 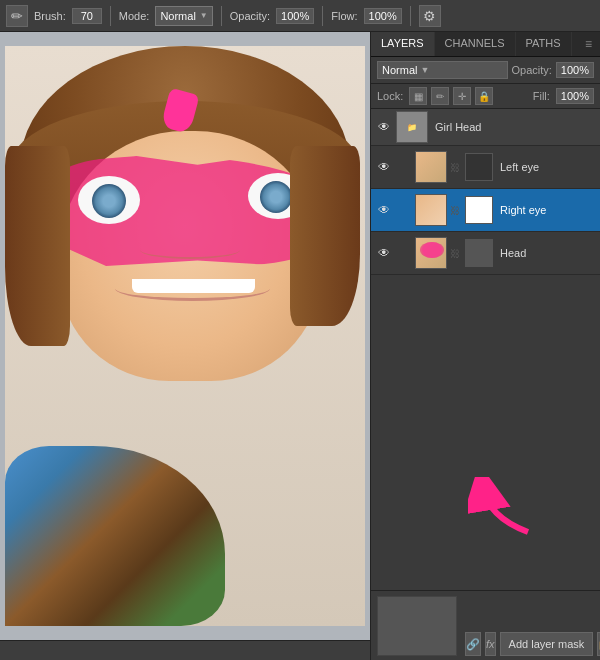 I want to click on layer-eye-girl-head: 👁, so click(x=384, y=127).